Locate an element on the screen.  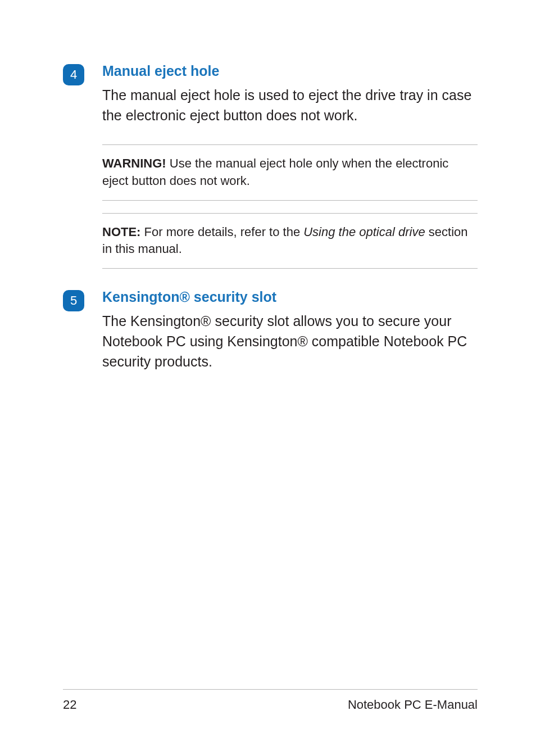
callout-group: WARNING! Use the manual eject hole only … is located at coordinates (290, 207).